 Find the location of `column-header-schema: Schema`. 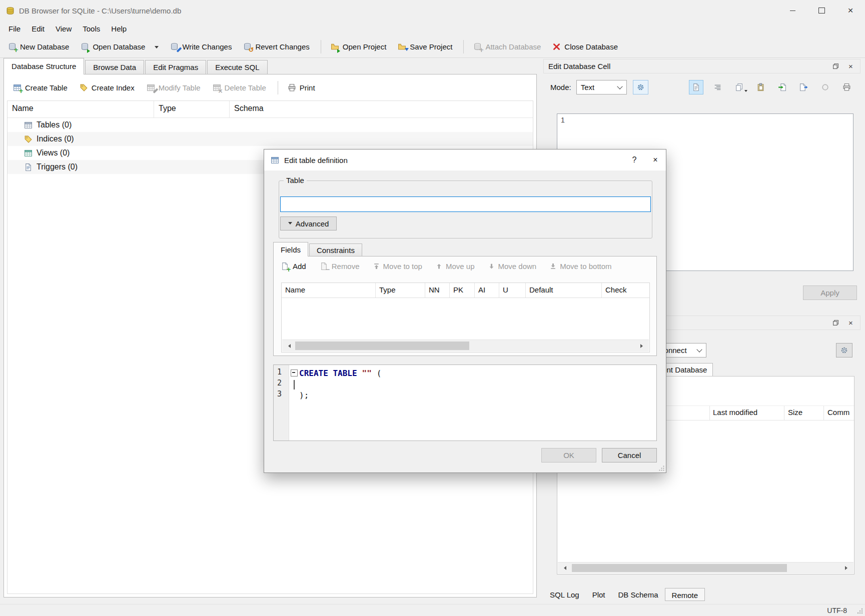

column-header-schema: Schema is located at coordinates (381, 109).